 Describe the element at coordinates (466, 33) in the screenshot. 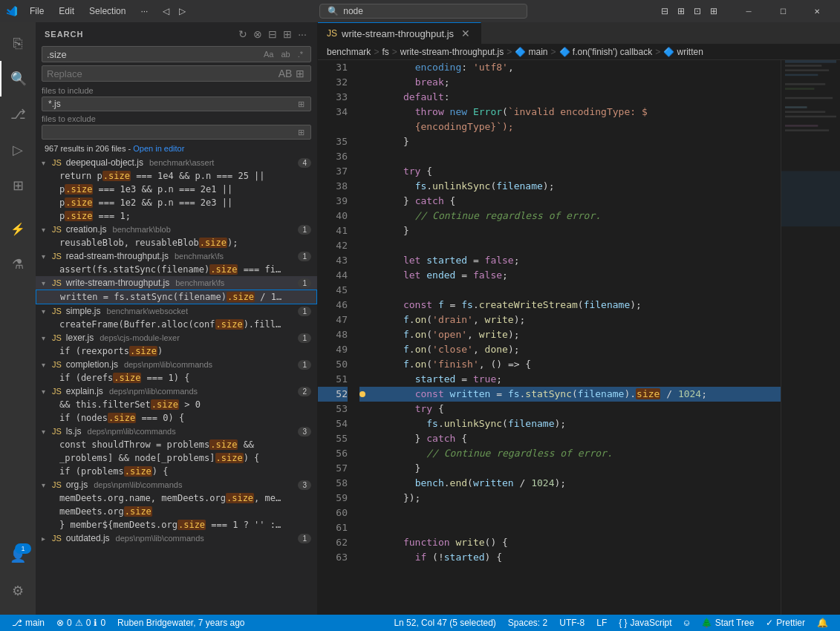

I see `tab-close-btn: ✕` at that location.